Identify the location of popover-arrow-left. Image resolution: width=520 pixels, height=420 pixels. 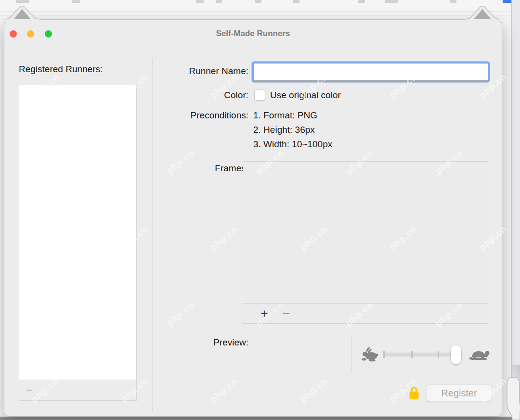
(22, 13).